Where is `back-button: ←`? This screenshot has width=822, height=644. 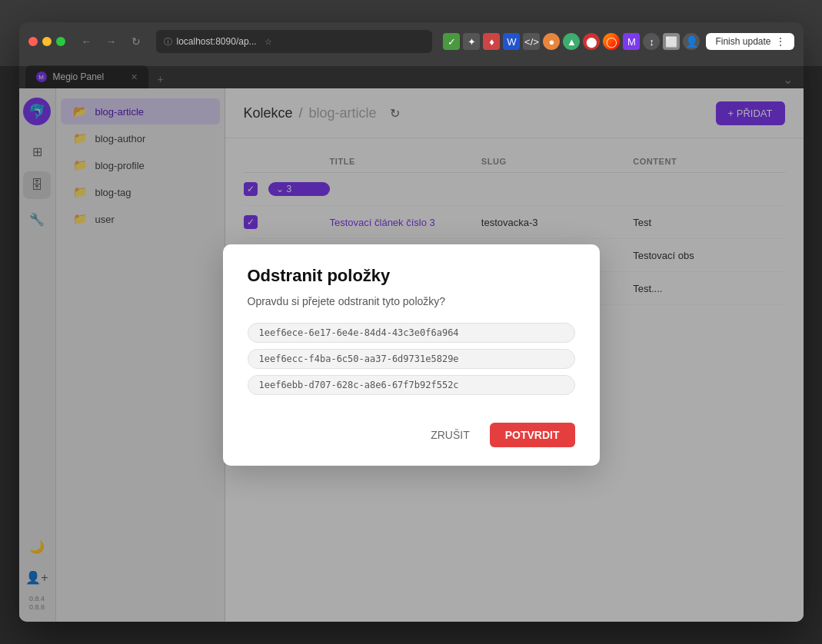
back-button: ← is located at coordinates (87, 41).